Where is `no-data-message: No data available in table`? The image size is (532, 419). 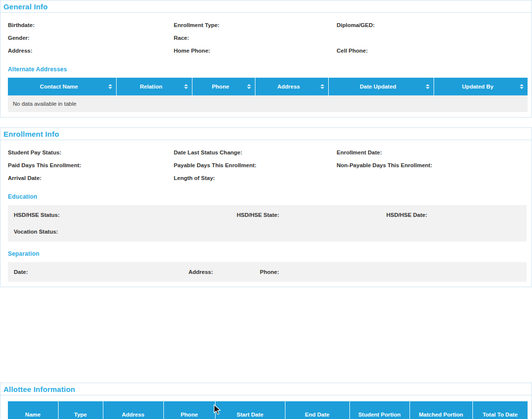 no-data-message: No data available in table is located at coordinates (268, 104).